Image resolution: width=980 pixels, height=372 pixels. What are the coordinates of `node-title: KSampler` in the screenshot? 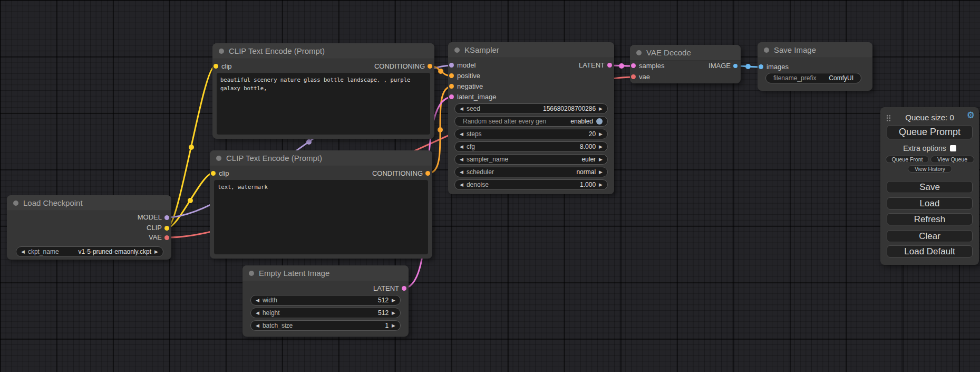 It's located at (482, 50).